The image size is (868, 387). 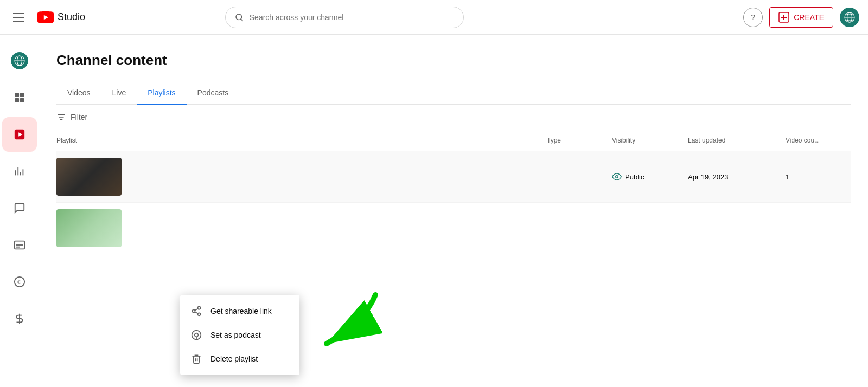 What do you see at coordinates (240, 335) in the screenshot?
I see `context-menu-item-set-podcast: Set as podcast` at bounding box center [240, 335].